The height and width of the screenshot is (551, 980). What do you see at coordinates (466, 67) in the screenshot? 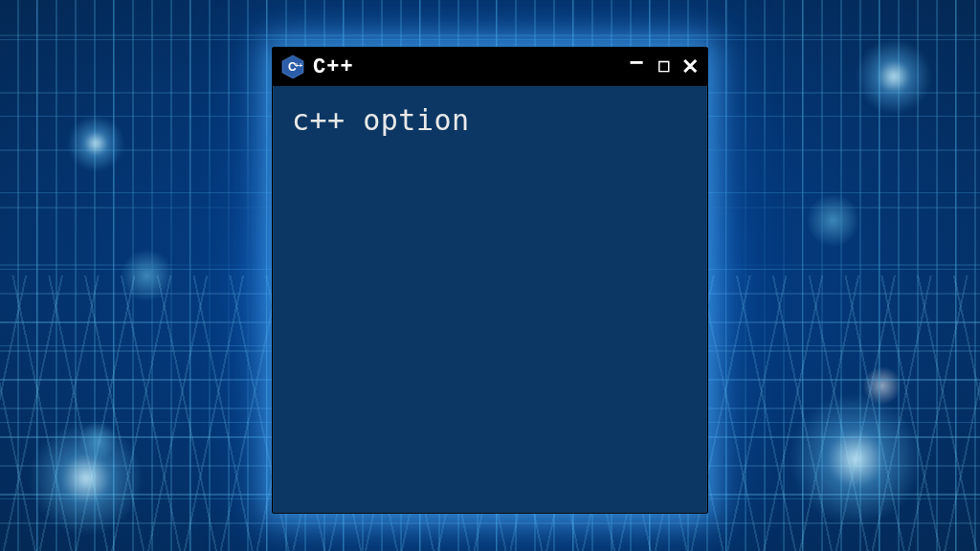
I see `window-title: C++` at bounding box center [466, 67].